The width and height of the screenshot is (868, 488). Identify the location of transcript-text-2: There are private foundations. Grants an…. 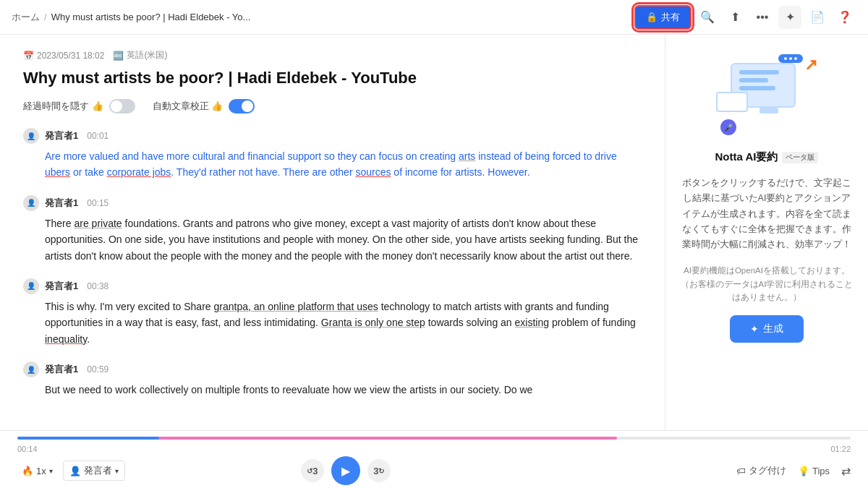
(343, 240).